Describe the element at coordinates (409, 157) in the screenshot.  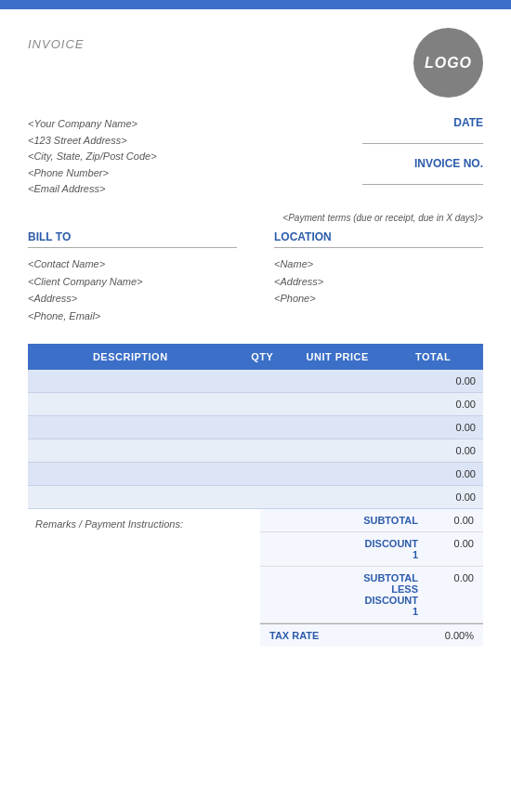
I see `date-invoice-section: DATE INVOICE NO.` at that location.